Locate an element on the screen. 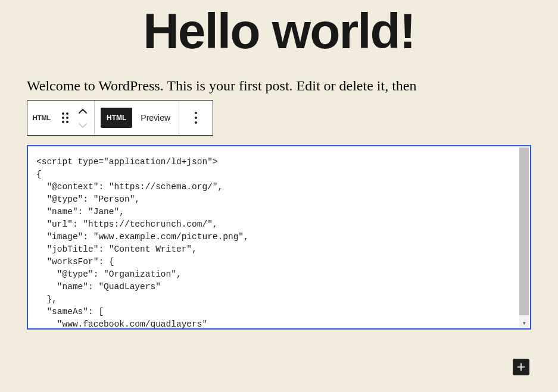  drag-handle is located at coordinates (65, 118).